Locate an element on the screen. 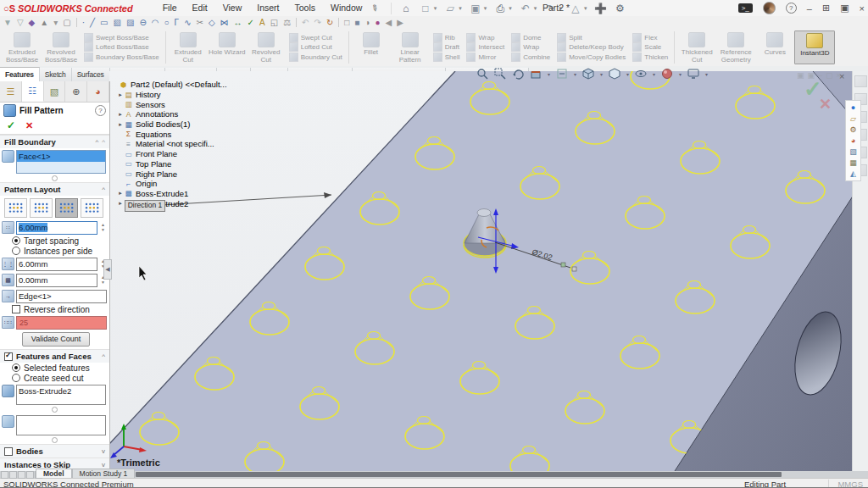  direction-callout: Direction 1 is located at coordinates (145, 206).